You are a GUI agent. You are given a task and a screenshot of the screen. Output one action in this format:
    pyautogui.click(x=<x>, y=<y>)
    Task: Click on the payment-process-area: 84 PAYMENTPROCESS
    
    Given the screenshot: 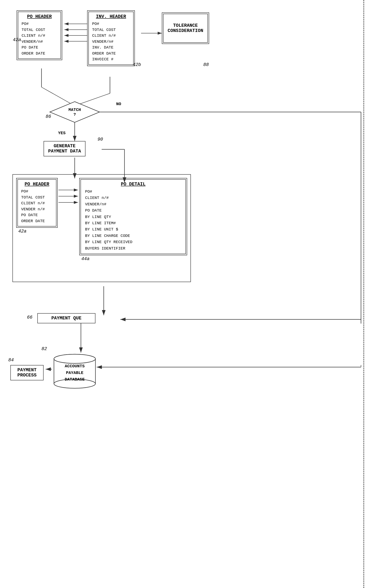 What is the action you would take?
    pyautogui.click(x=27, y=373)
    